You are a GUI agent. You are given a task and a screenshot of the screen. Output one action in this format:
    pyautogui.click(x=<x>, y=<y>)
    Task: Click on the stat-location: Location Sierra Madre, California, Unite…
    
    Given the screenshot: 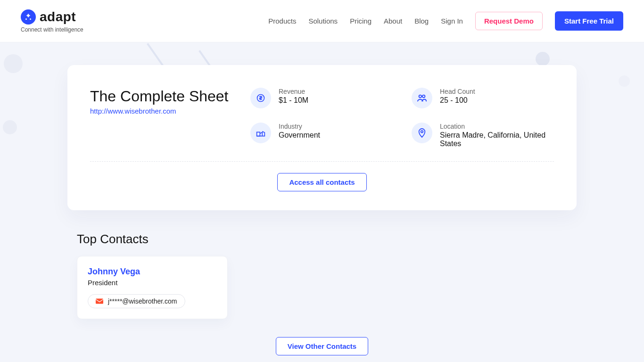 What is the action you would take?
    pyautogui.click(x=483, y=135)
    